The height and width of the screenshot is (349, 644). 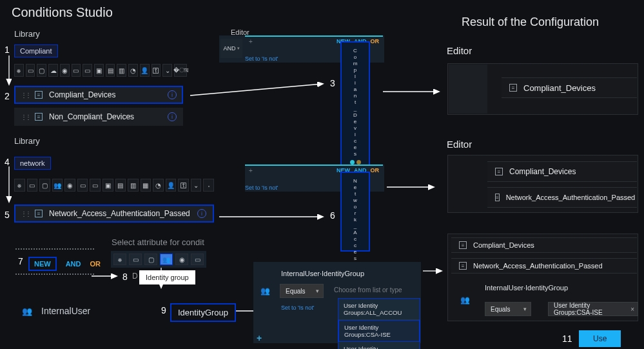 I want to click on dd-option-emp: User Identity Groups:Employee, so click(x=379, y=346).